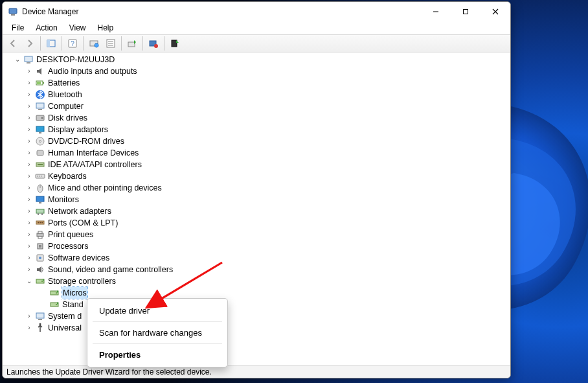 This screenshot has width=588, height=383. I want to click on tree-node-label: Network adapters, so click(80, 211).